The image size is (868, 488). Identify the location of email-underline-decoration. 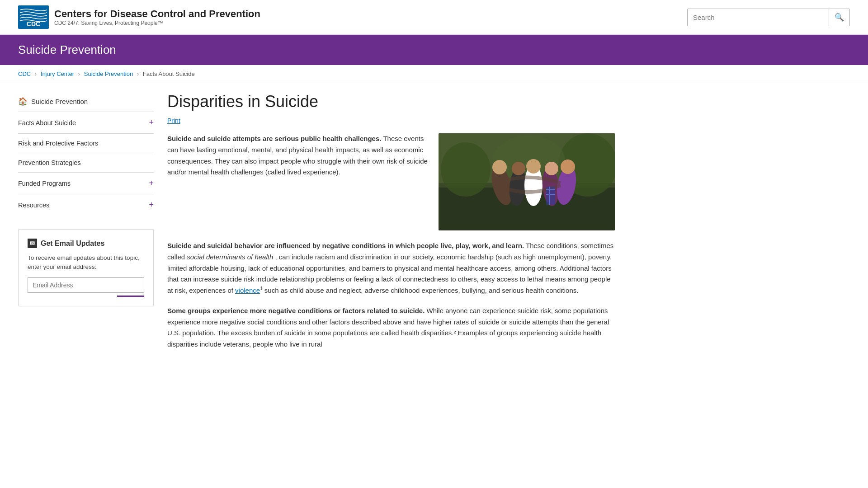
(131, 296).